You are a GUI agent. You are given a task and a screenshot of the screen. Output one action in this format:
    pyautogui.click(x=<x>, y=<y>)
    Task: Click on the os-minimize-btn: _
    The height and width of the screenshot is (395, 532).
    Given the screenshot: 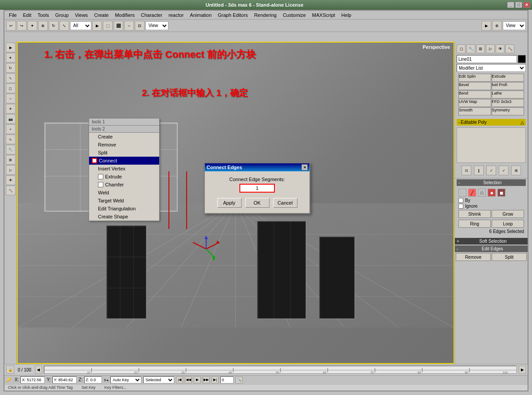 What is the action you would take?
    pyautogui.click(x=511, y=5)
    